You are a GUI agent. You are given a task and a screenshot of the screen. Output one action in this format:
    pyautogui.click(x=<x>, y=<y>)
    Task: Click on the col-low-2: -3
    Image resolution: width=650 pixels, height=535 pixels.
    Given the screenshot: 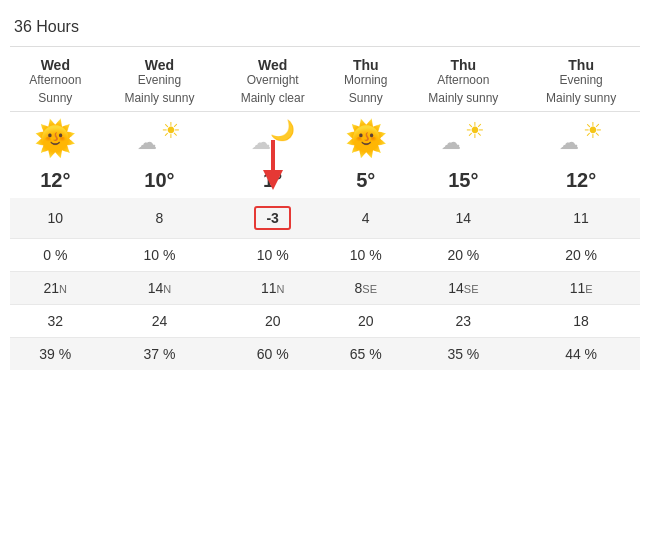 What is the action you would take?
    pyautogui.click(x=272, y=218)
    